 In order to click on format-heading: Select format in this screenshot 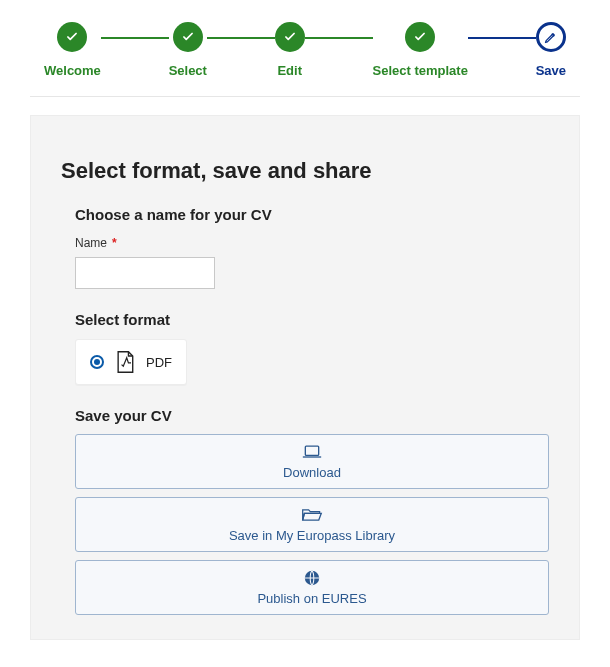, I will do `click(312, 320)`.